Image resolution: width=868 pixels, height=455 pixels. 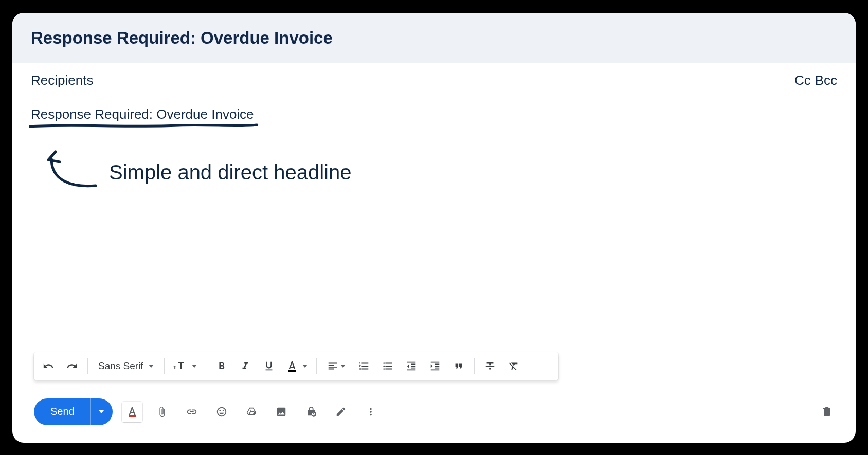 I want to click on quote-icon, so click(x=459, y=366).